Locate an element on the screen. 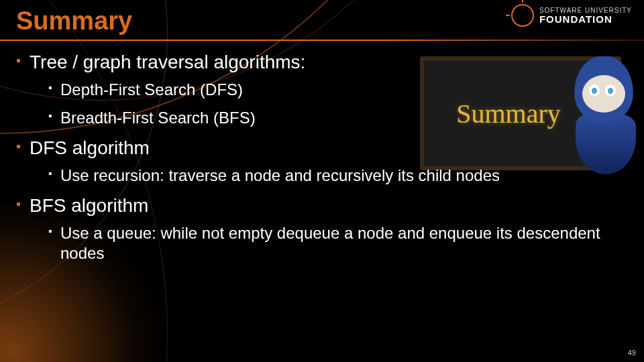 The width and height of the screenshot is (644, 362). bullet-text: Use recursion: traverse a node and recur… is located at coordinates (280, 176).